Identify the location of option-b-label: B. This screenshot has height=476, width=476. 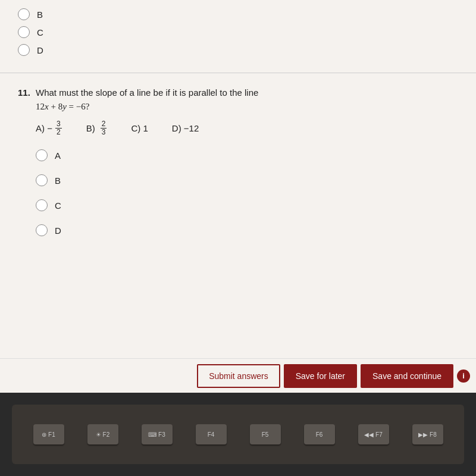
(58, 181).